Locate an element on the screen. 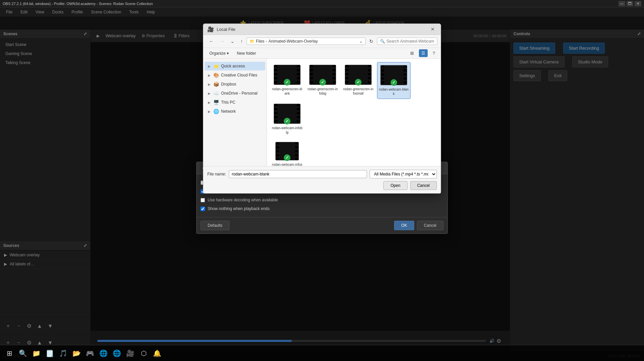 The height and width of the screenshot is (361, 644). fp-breadcrumb-dropdown: ⌄ is located at coordinates (361, 41).